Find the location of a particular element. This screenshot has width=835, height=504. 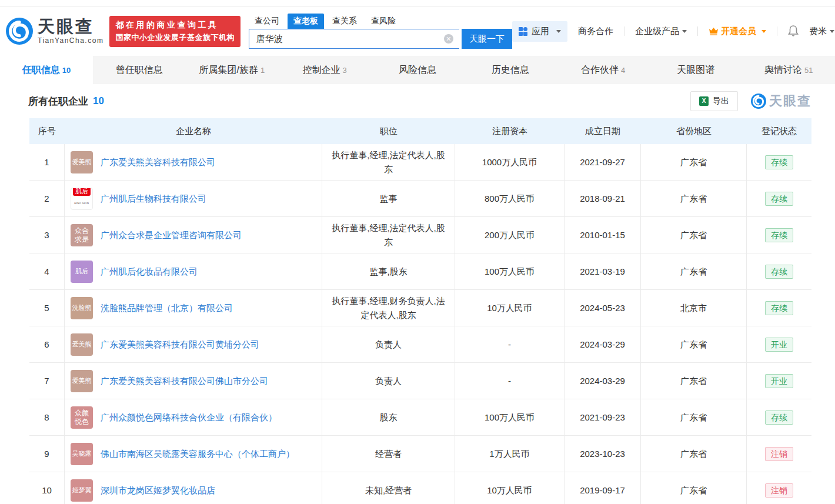

section-count: 10 is located at coordinates (99, 101).